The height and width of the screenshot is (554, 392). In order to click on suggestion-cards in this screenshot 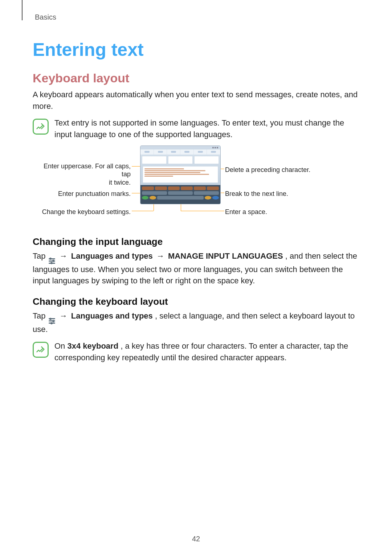, I will do `click(180, 160)`.